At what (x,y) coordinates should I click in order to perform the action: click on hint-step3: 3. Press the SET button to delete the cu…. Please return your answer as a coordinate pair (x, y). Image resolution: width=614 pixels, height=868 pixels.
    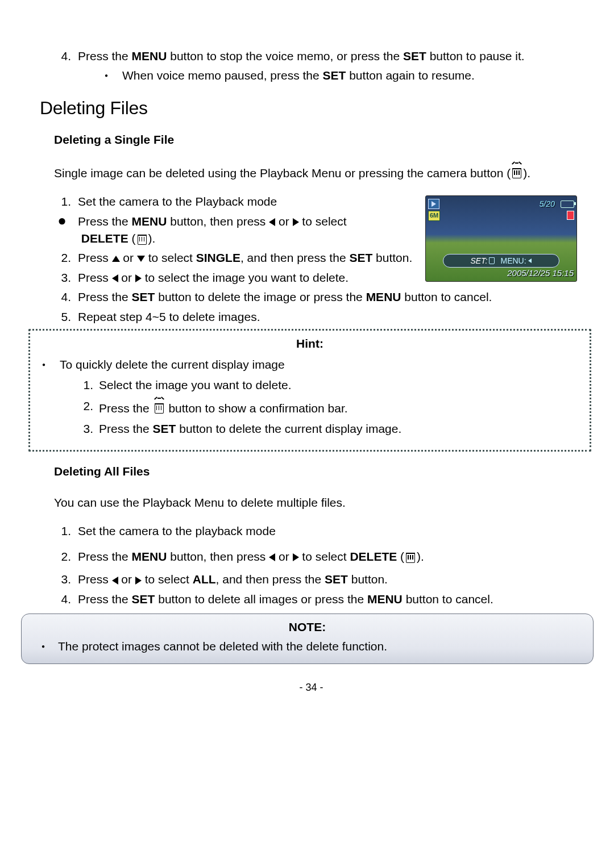
    Looking at the image, I should click on (331, 429).